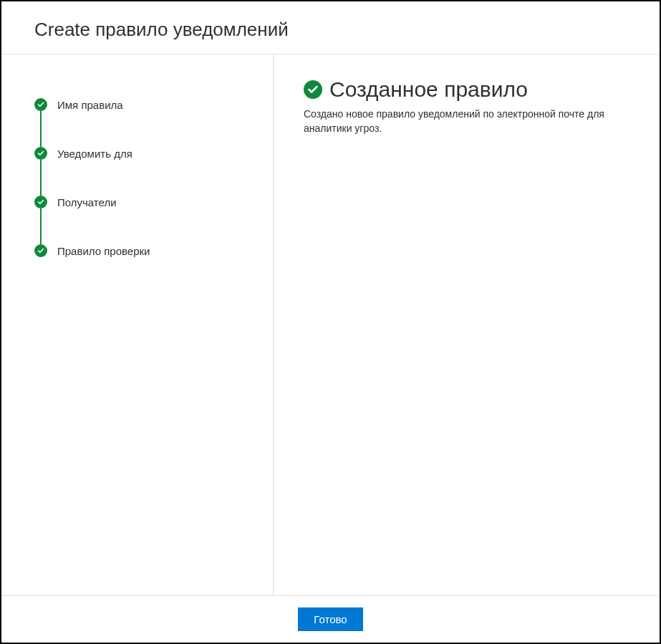 Image resolution: width=661 pixels, height=644 pixels. I want to click on result-header: Созданное правило, so click(467, 90).